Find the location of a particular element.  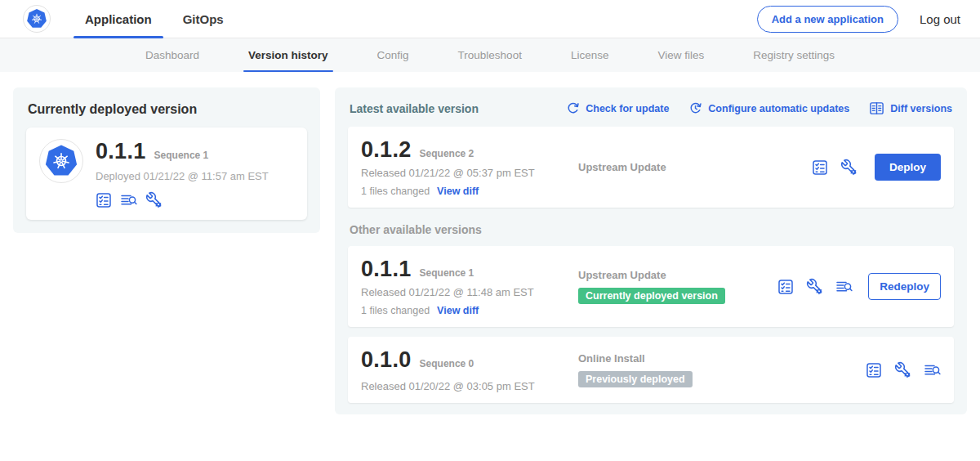

currently-deployed-title: Currently deployed version is located at coordinates (167, 110).